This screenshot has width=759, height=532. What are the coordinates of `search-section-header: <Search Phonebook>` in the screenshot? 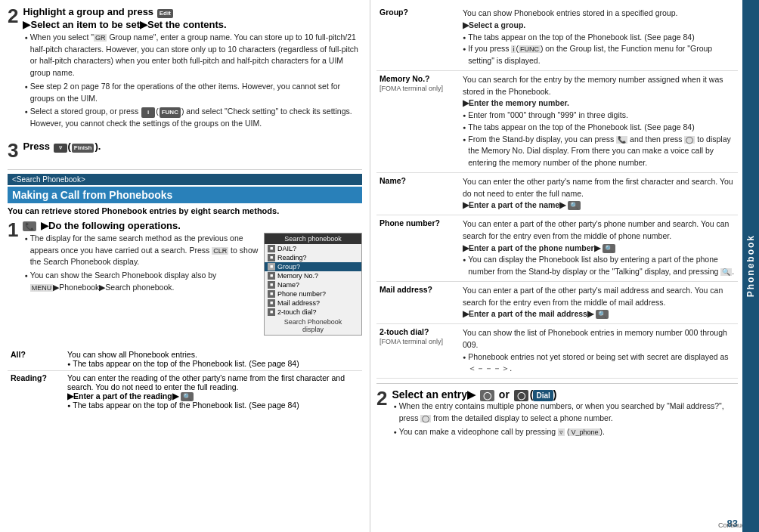 It's located at (184, 180).